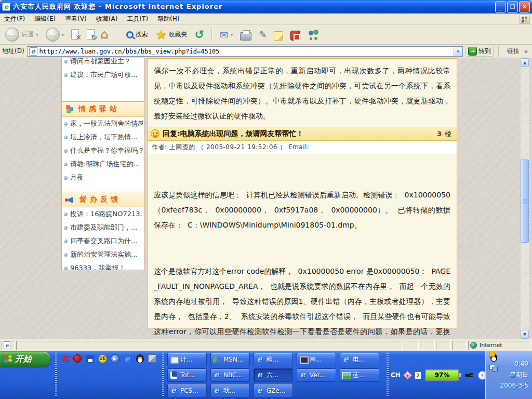 The image size is (532, 399). Describe the element at coordinates (295, 35) in the screenshot. I see `red-app-button` at that location.